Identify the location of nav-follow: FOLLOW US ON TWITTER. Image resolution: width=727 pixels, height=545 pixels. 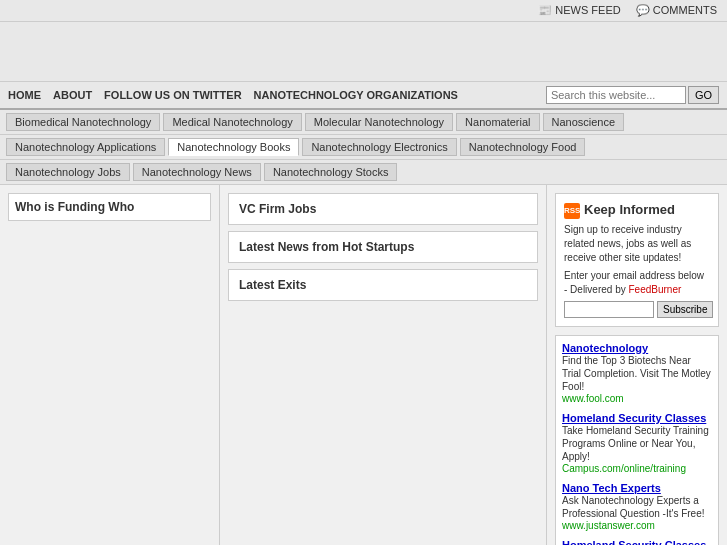
(172, 95).